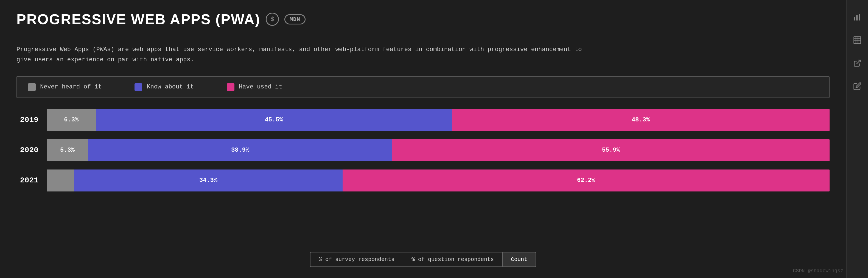  I want to click on chart-row-2021: 202134.3%62.2%, so click(423, 180).